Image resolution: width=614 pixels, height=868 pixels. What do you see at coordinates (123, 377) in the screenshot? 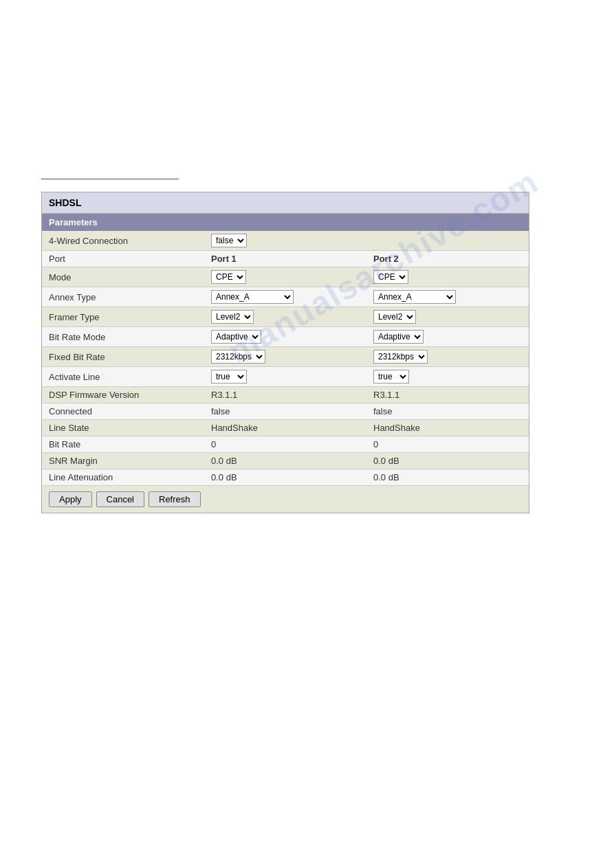
I see `param-label: Activate Line` at bounding box center [123, 377].